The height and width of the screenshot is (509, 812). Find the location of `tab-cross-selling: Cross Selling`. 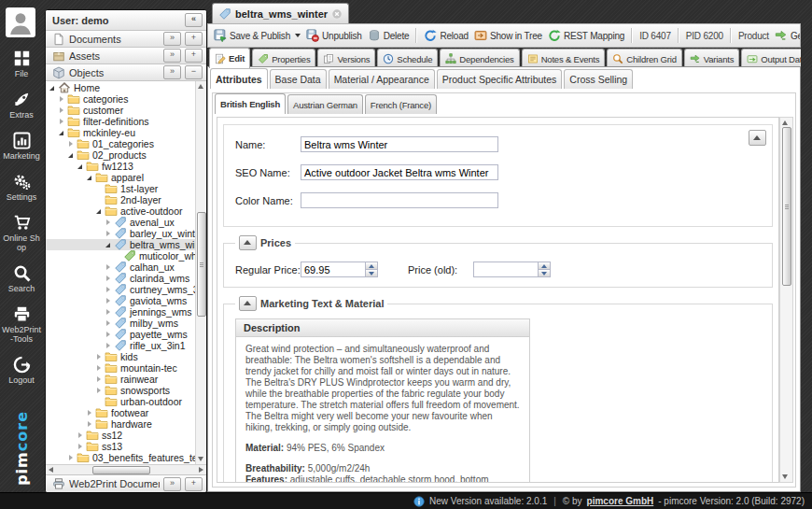

tab-cross-selling: Cross Selling is located at coordinates (598, 78).